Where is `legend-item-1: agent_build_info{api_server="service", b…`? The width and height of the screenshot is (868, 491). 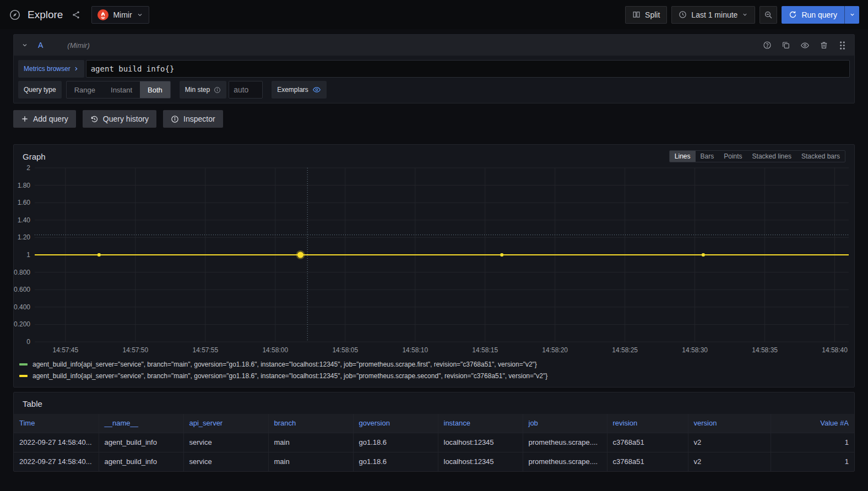
legend-item-1: agent_build_info{api_server="service", b… is located at coordinates (434, 375).